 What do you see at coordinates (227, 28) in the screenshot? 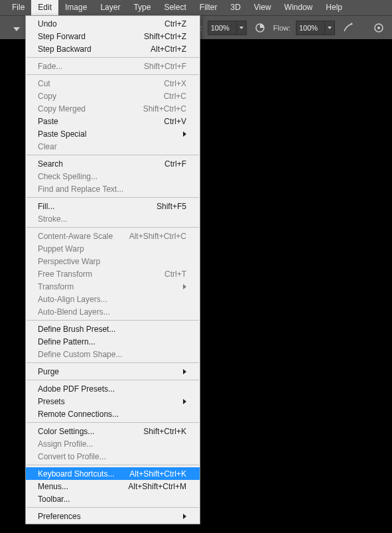
I see `opacity-field: 100%` at bounding box center [227, 28].